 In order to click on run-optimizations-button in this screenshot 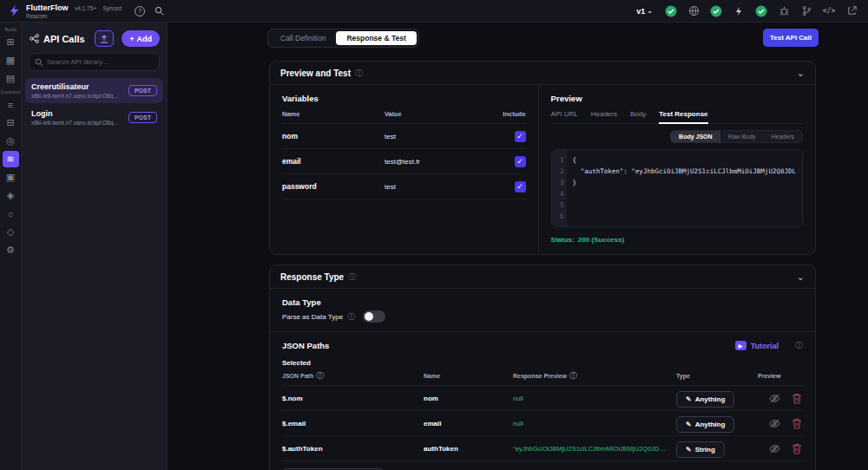, I will do `click(739, 11)`.